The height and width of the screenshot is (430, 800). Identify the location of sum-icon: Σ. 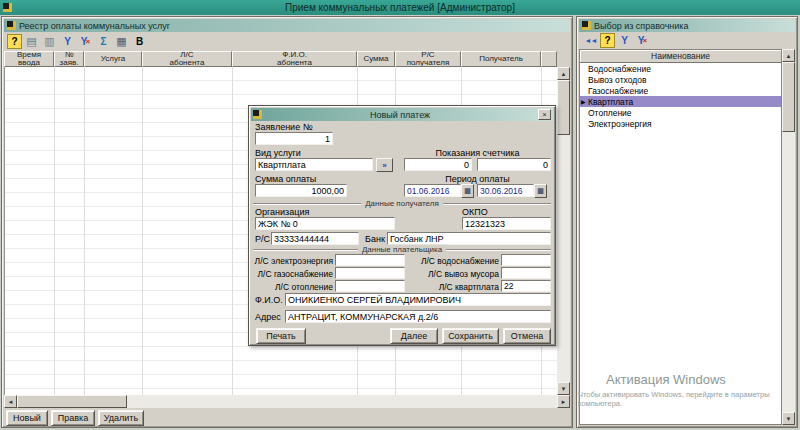
(104, 42).